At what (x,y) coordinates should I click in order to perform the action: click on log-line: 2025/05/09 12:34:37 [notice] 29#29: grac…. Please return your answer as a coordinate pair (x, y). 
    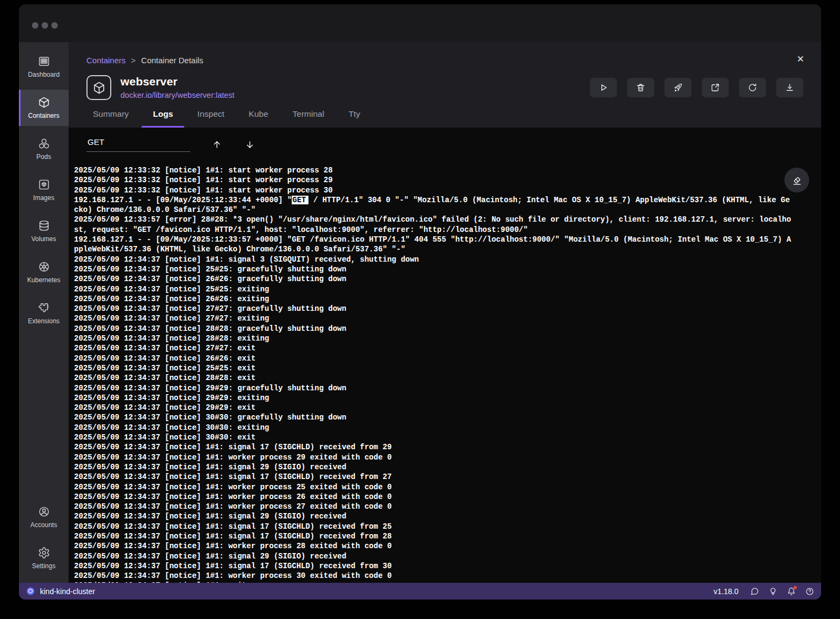
    Looking at the image, I should click on (432, 388).